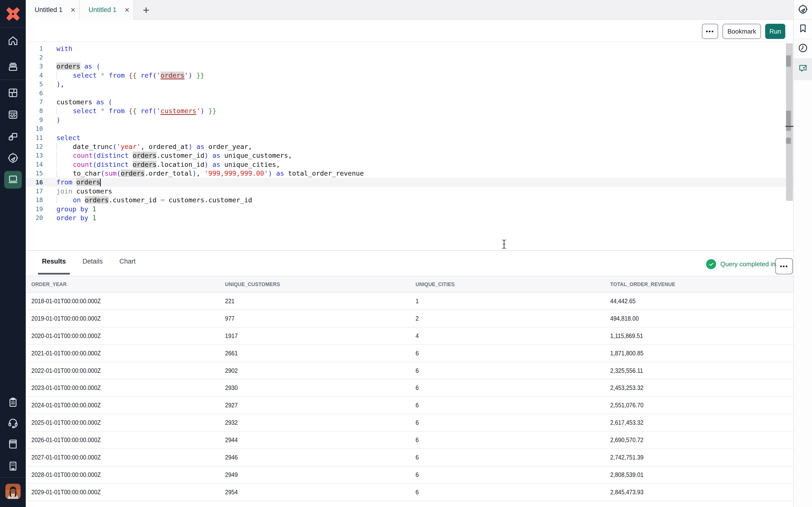  What do you see at coordinates (320, 440) in the screenshot?
I see `table-cell: 2944` at bounding box center [320, 440].